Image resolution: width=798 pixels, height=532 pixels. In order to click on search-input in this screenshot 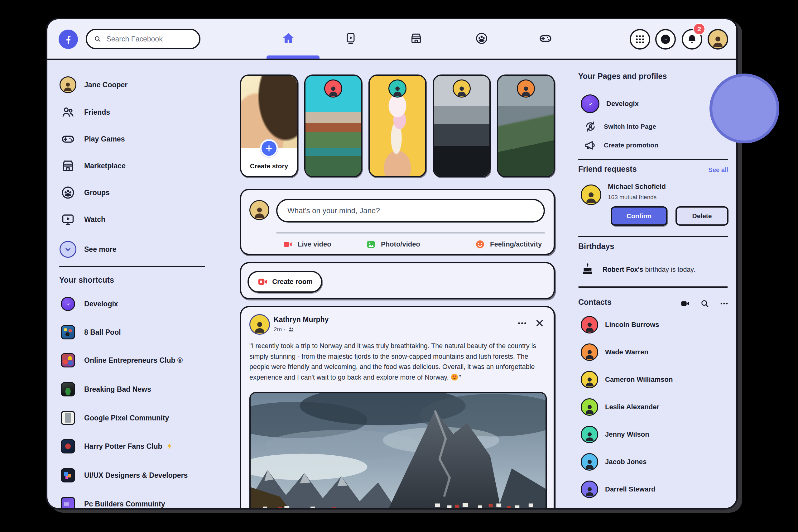, I will do `click(151, 39)`.